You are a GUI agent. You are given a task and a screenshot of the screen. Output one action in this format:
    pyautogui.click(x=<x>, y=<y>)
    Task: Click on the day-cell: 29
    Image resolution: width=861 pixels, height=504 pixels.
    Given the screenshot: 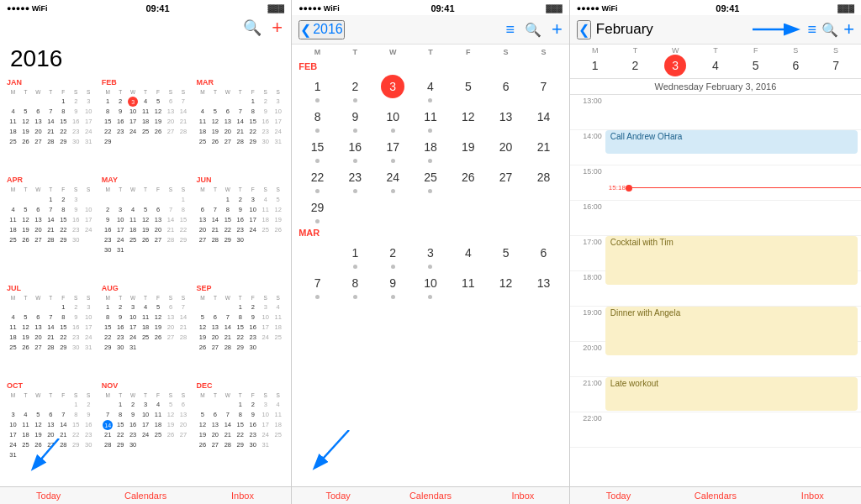 What is the action you would take?
    pyautogui.click(x=318, y=209)
    